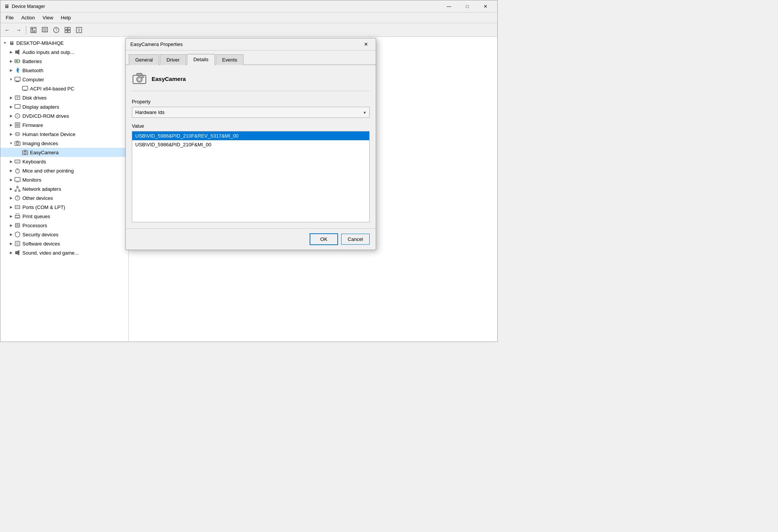 The image size is (778, 532). I want to click on value-item-1: USB\VID_5986&PID_210F&MI_00, so click(251, 144).